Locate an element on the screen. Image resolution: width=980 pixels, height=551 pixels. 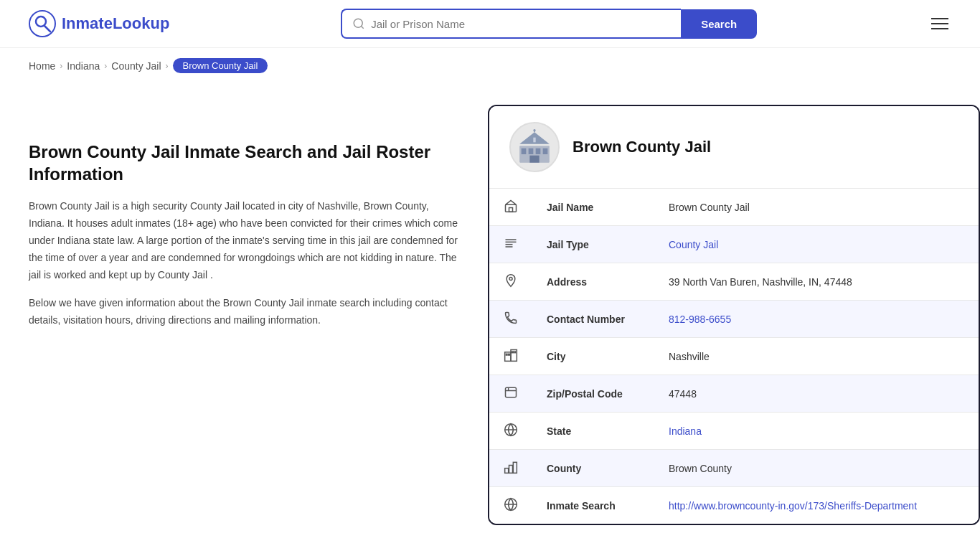
field-label: Jail Name is located at coordinates (593, 207).